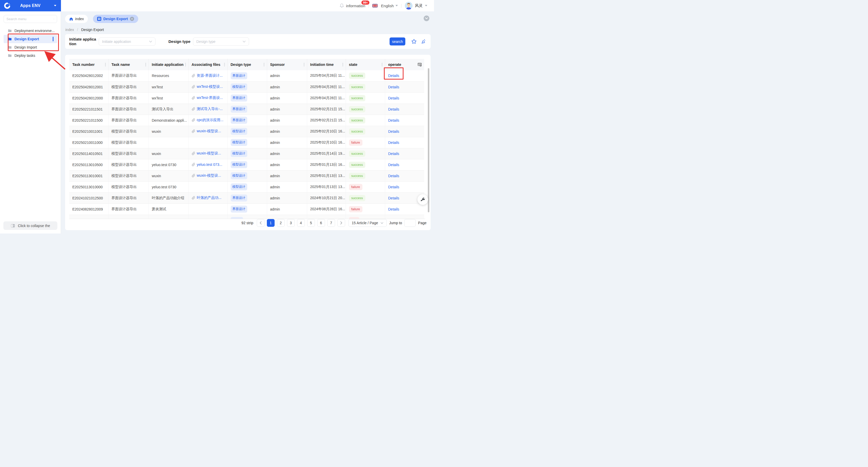 The image size is (868, 467). I want to click on tab-design-export: Design Export, so click(116, 19).